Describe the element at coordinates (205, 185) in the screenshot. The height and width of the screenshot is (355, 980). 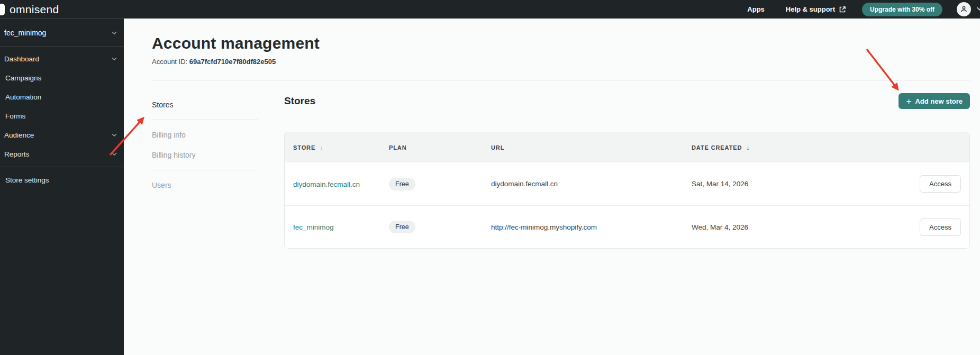
I see `subnav-item-users: Users` at that location.